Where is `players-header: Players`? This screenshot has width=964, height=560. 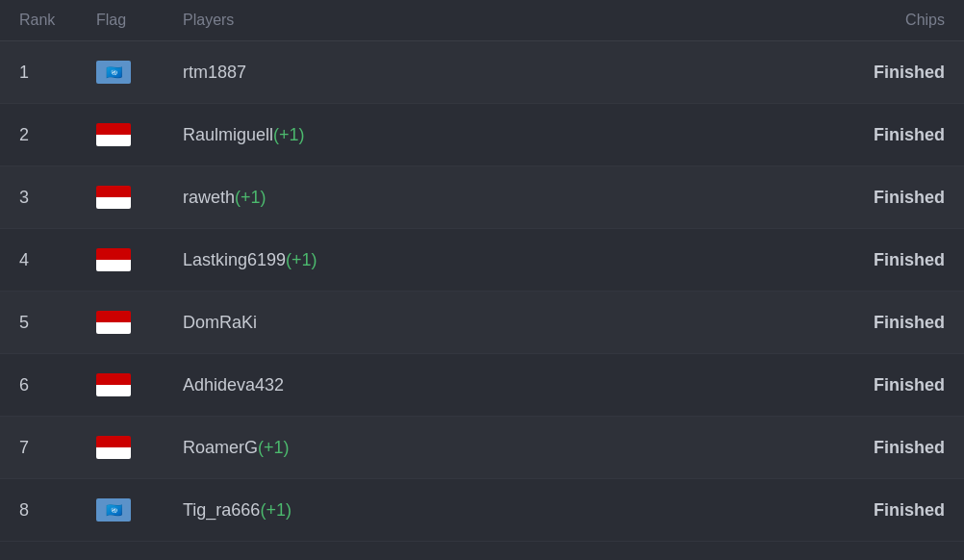
players-header: Players is located at coordinates (487, 20).